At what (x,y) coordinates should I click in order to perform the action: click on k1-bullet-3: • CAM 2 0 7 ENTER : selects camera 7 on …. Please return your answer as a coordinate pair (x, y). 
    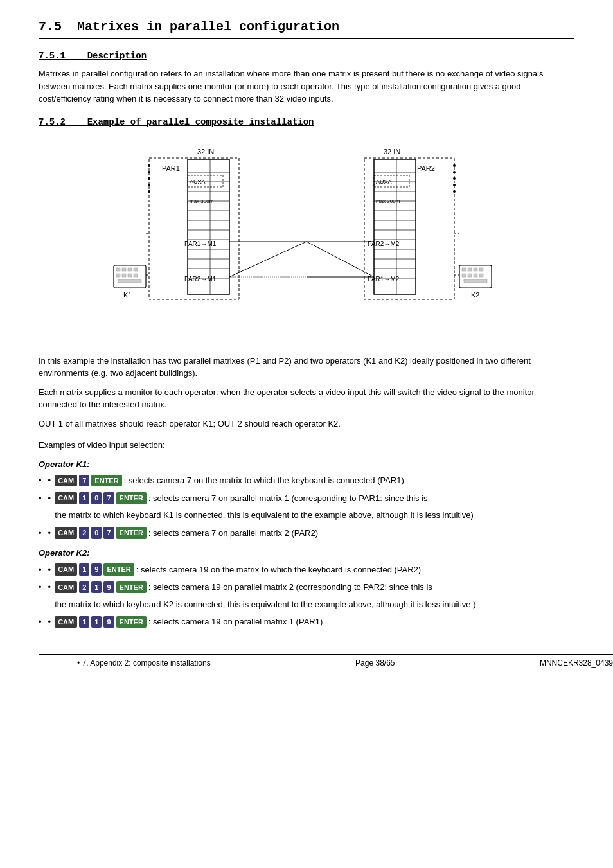
    Looking at the image, I should click on (306, 533).